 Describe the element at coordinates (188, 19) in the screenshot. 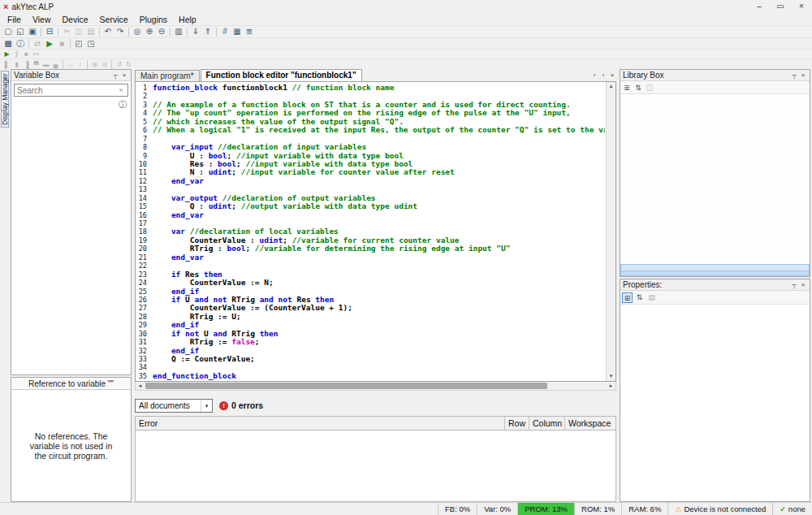

I see `menu-help: Help` at that location.